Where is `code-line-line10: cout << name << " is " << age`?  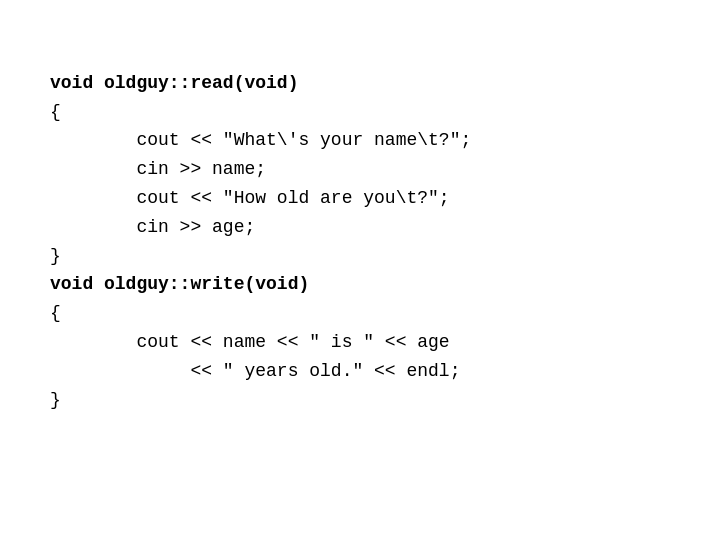 code-line-line10: cout << name << " is " << age is located at coordinates (260, 342).